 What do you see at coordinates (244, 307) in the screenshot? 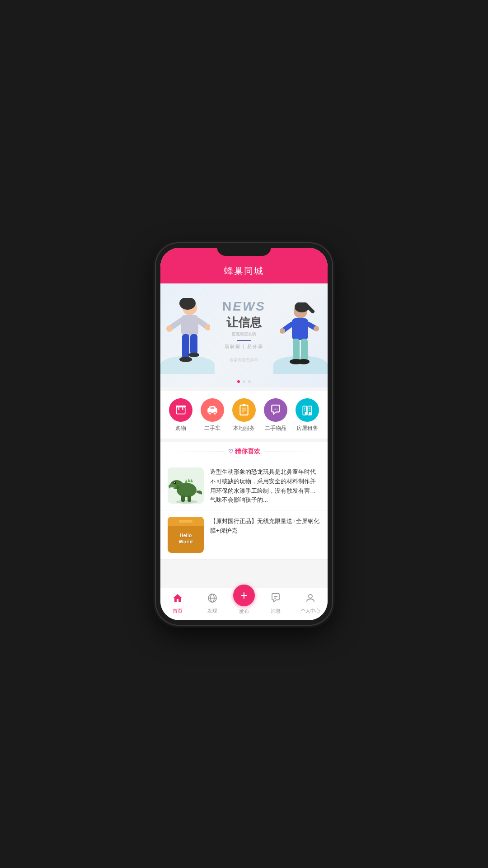
I see `banner-news-text: NEWS` at bounding box center [244, 307].